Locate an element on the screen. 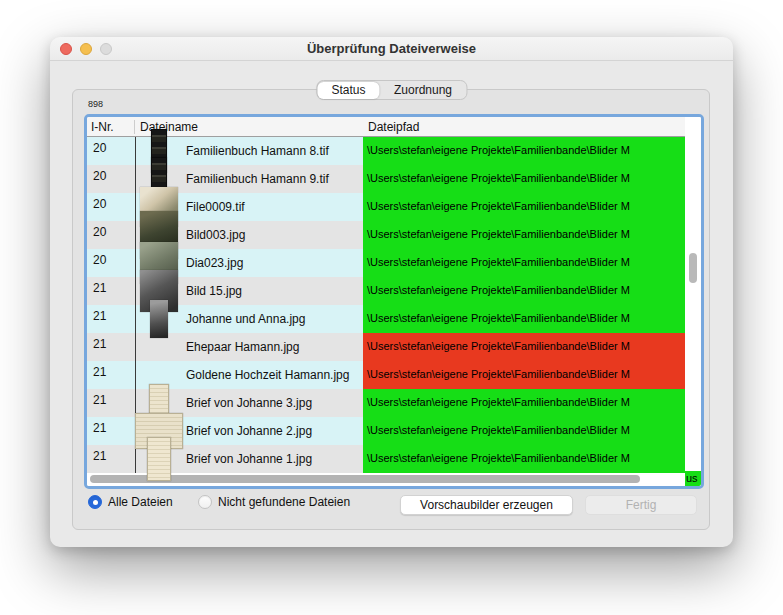 The image size is (783, 615). column-header-inr: I-Nr. is located at coordinates (111, 127).